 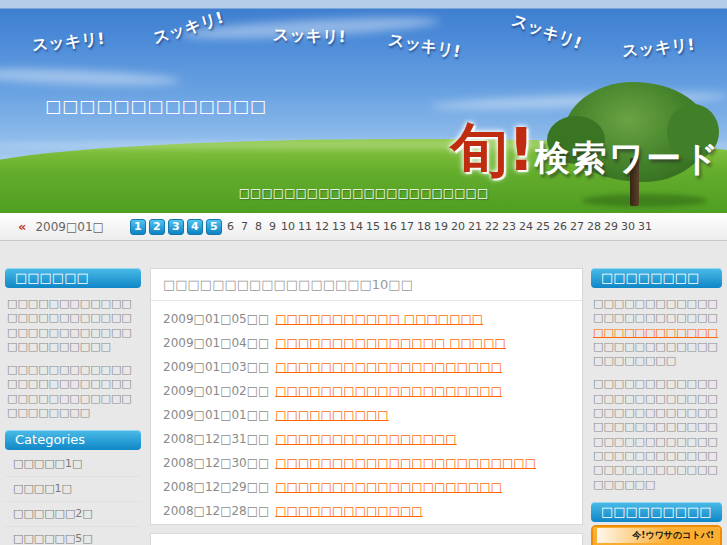 I want to click on category-list: □□□□□1□ □□□□1□ □□□□□□2□ □□□□□□5□ □□□2□ □…, so click(x=73, y=498).